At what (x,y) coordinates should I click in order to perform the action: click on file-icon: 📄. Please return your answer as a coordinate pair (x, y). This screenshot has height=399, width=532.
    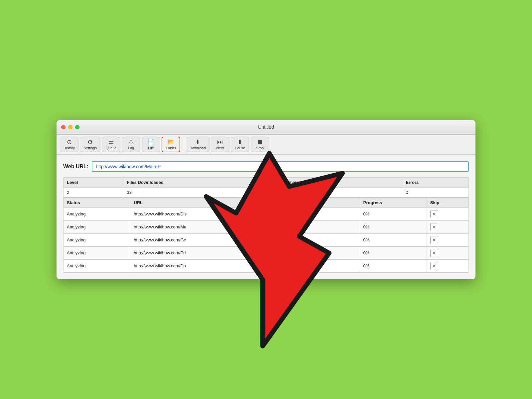
    Looking at the image, I should click on (151, 142).